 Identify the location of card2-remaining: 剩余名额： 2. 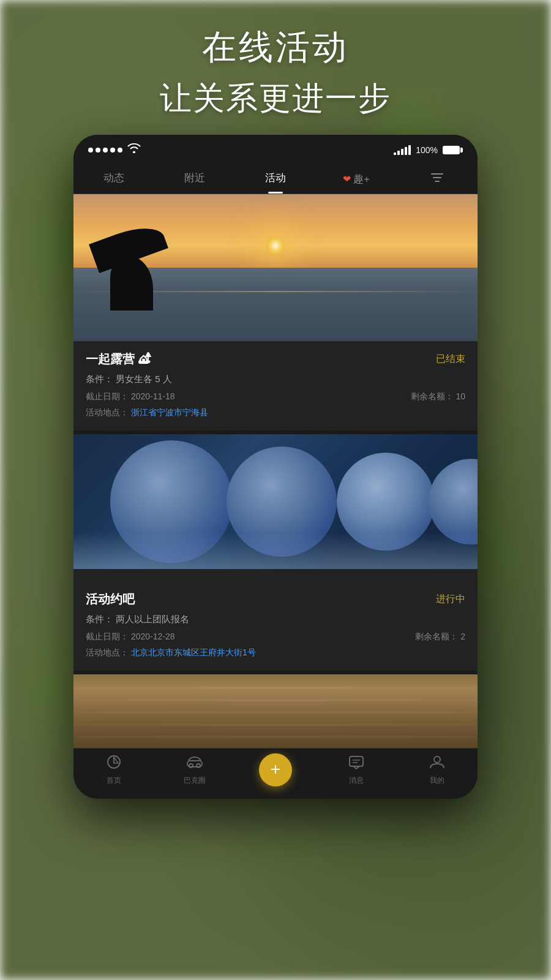
(440, 637).